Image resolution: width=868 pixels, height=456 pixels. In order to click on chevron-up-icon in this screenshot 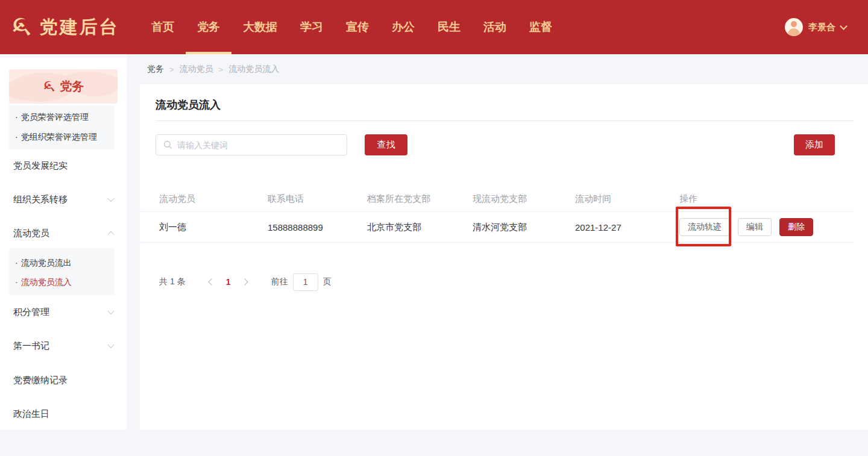, I will do `click(111, 234)`.